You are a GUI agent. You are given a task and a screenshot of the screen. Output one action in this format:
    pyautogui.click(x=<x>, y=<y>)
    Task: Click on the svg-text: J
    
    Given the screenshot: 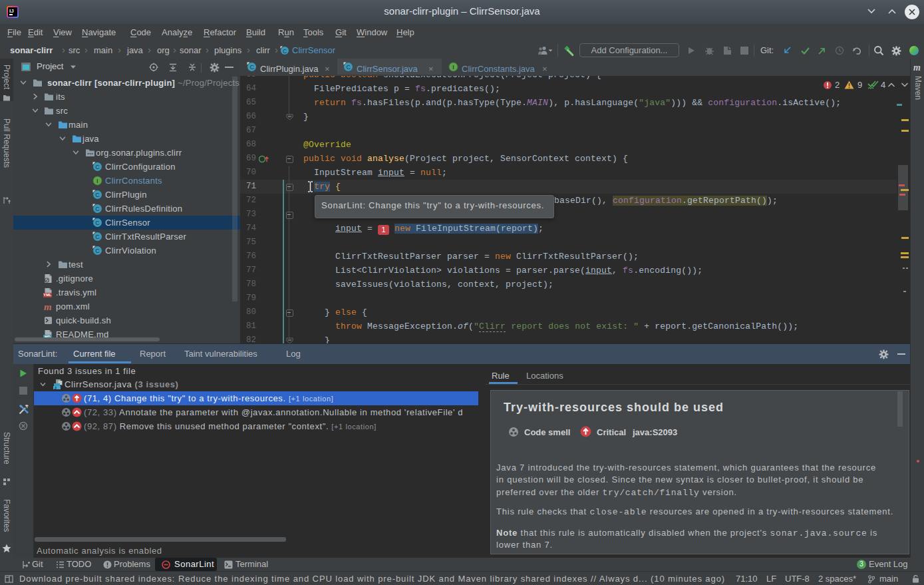 What is the action you would take?
    pyautogui.click(x=55, y=388)
    